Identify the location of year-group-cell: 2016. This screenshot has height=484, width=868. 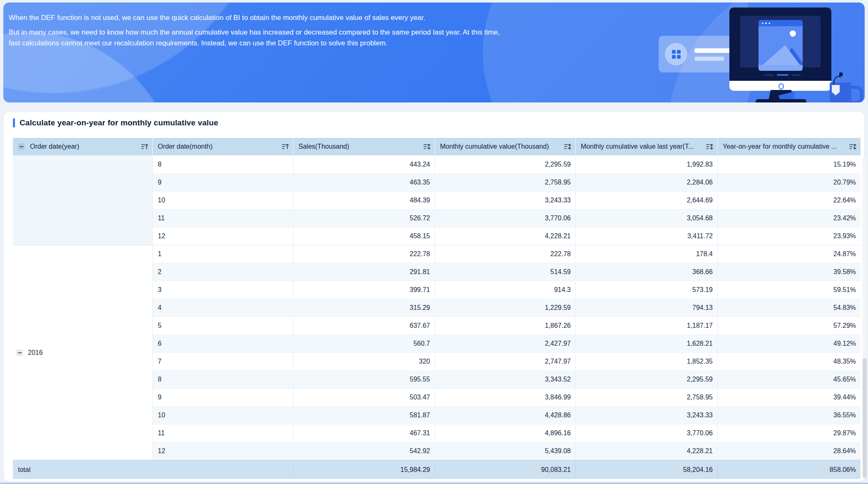
(82, 352).